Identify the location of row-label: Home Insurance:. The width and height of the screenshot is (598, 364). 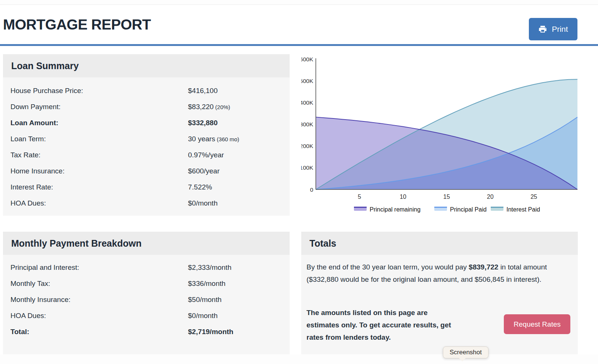
(37, 171).